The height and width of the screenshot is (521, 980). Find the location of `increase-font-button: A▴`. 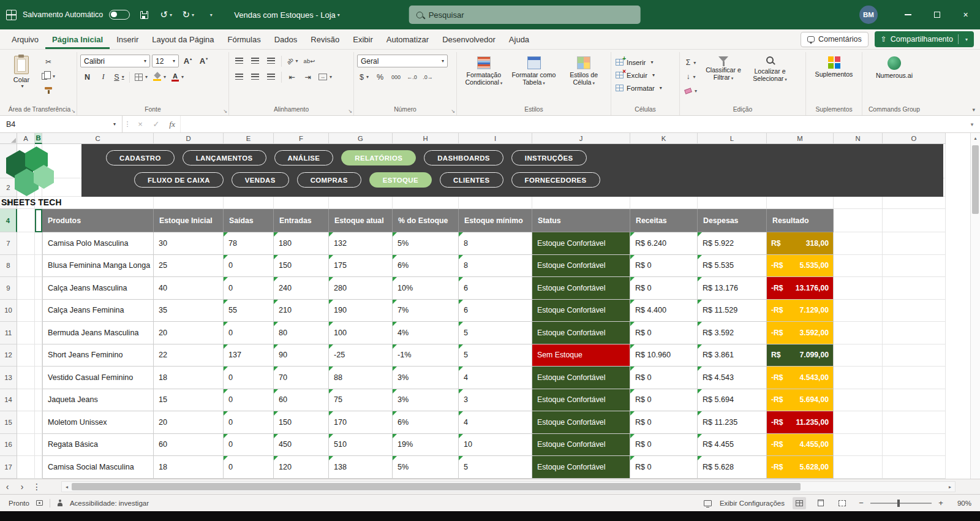

increase-font-button: A▴ is located at coordinates (187, 61).